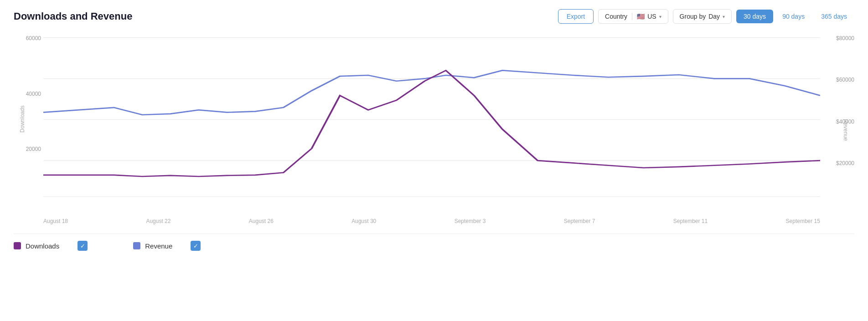 The width and height of the screenshot is (868, 321). I want to click on revenue-checkbox: ✓, so click(196, 246).